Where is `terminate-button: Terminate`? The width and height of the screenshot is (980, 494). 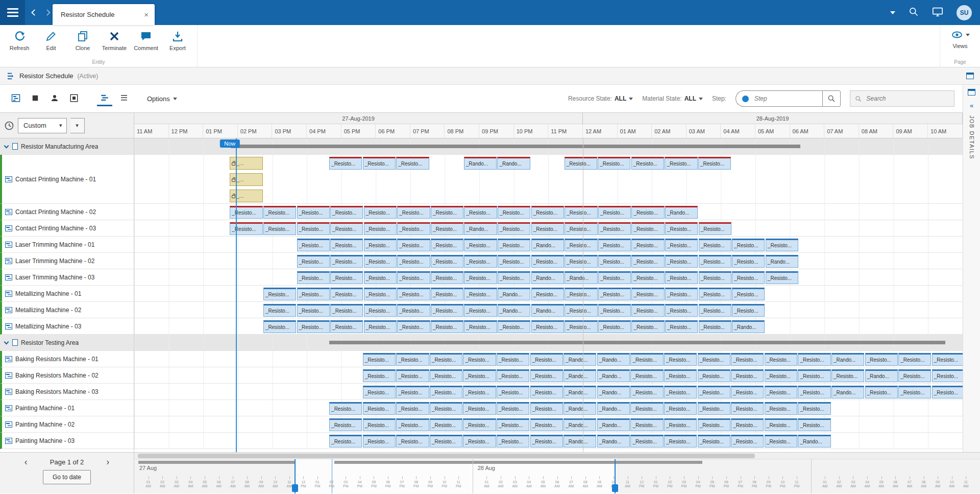 terminate-button: Terminate is located at coordinates (114, 41).